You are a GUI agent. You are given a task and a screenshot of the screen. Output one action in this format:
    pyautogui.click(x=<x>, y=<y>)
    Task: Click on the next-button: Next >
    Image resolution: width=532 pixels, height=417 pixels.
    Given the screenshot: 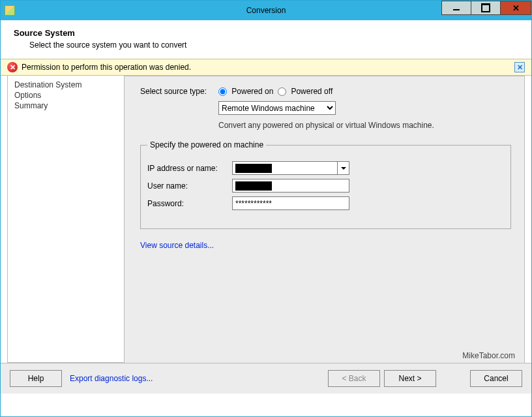 What is the action you would take?
    pyautogui.click(x=410, y=378)
    